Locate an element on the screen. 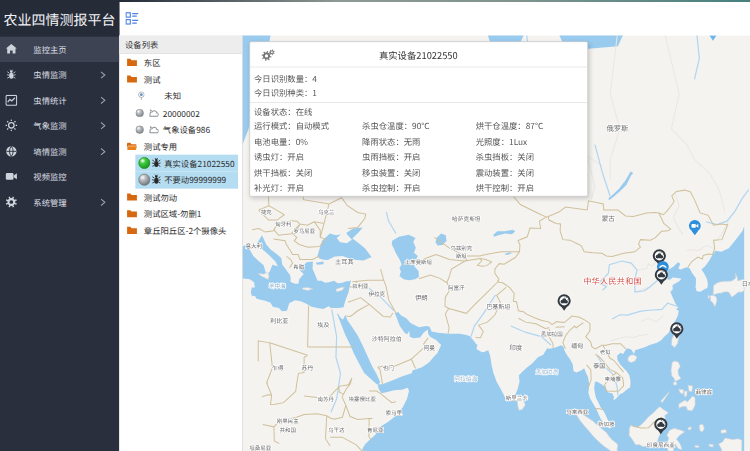 The image size is (750, 451). svg-text: 坦桑尼亚 is located at coordinates (260, 448).